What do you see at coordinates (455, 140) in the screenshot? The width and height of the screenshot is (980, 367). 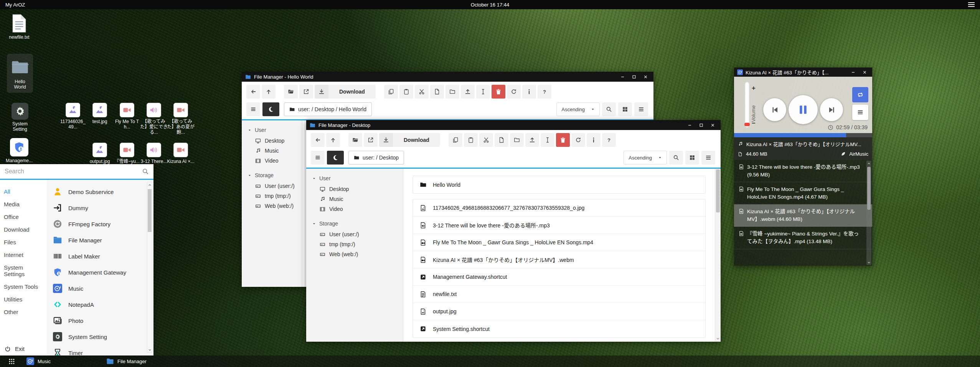 I see `copy-button` at bounding box center [455, 140].